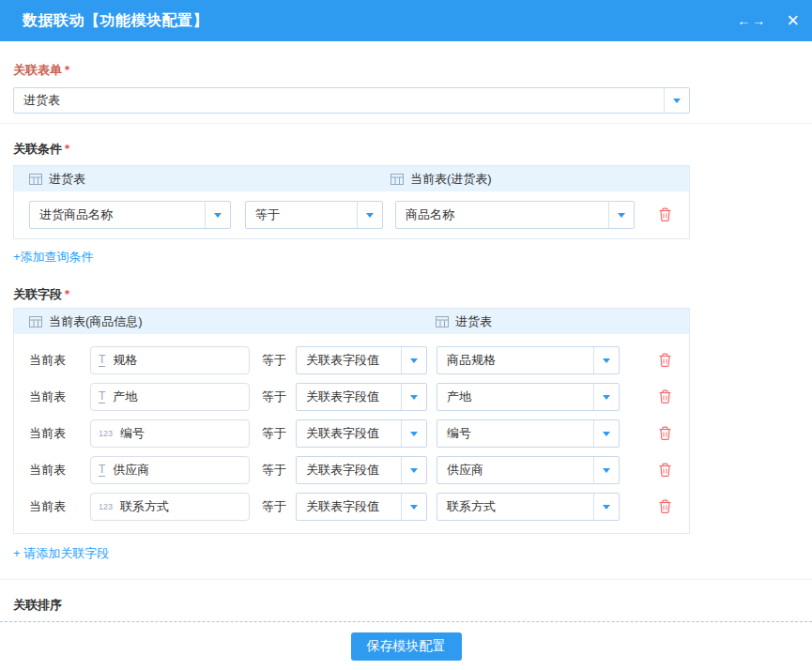 The width and height of the screenshot is (812, 670). I want to click on target-field-input: 123 编号, so click(170, 434).